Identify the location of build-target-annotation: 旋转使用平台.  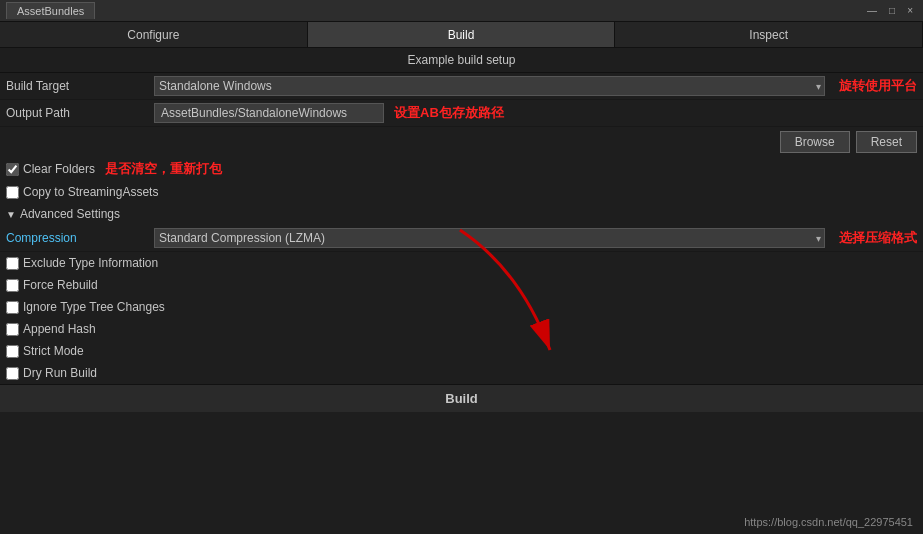
(878, 86).